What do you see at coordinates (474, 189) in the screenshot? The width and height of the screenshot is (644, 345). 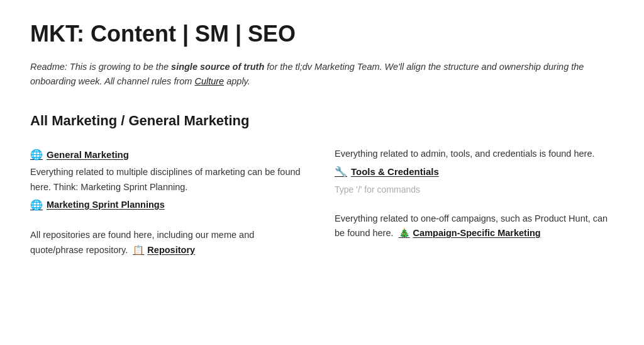 I see `tools-placeholder: Type '/' for commands` at bounding box center [474, 189].